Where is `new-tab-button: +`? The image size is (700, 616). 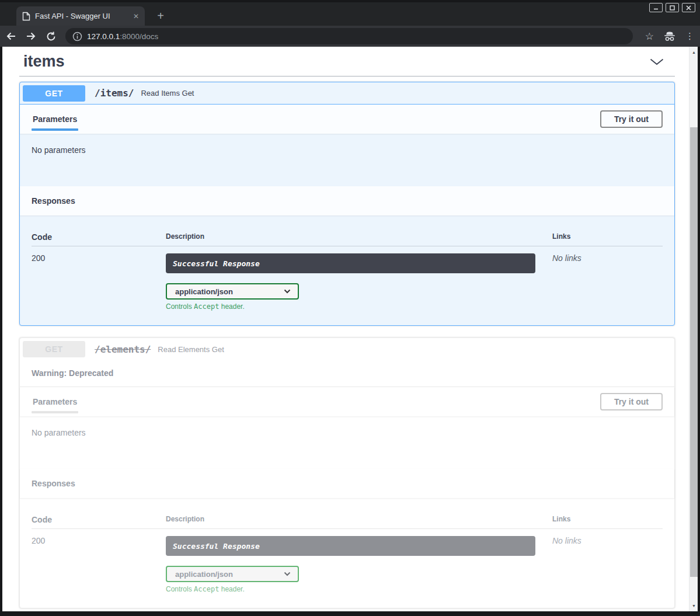
new-tab-button: + is located at coordinates (161, 16).